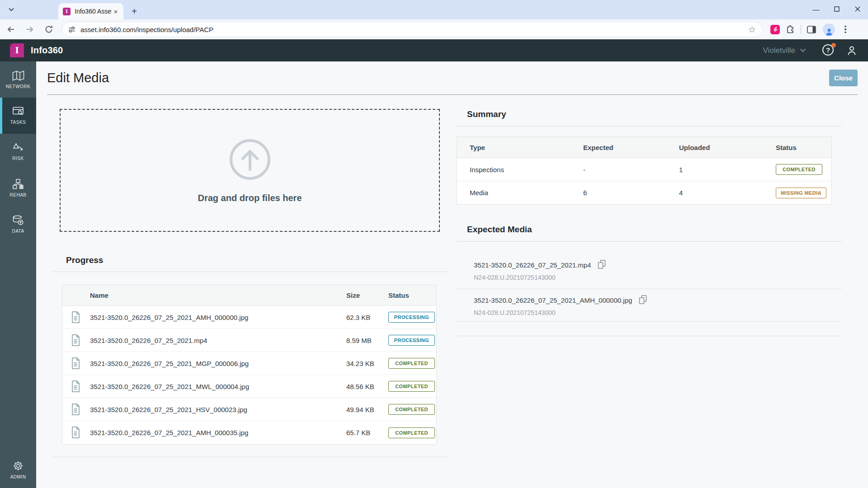 The height and width of the screenshot is (488, 868). Describe the element at coordinates (837, 9) in the screenshot. I see `window-maximize-button` at that location.